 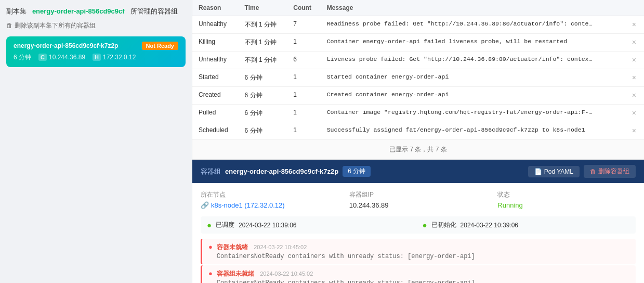 I want to click on pod-detail-header-left: 容器组 energy-order-api-856cd9c9cf-k7z2p 6 …, so click(x=286, y=172).